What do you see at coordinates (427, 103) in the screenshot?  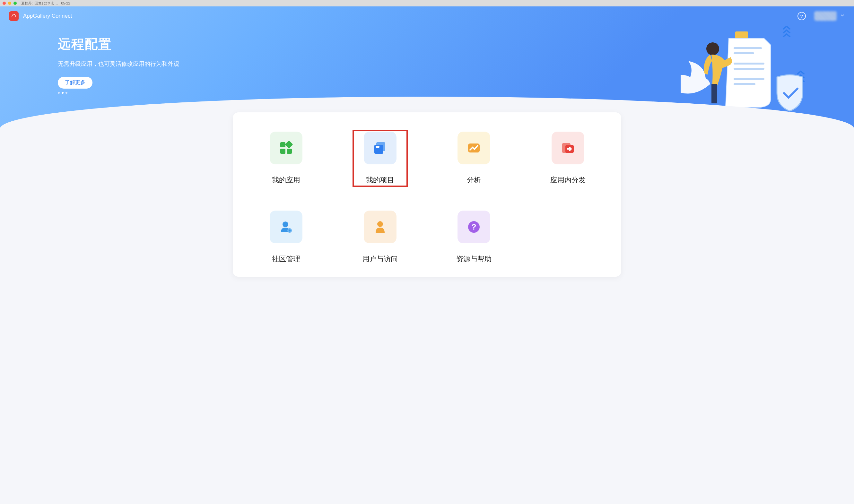 I see `carousel-indicator` at bounding box center [427, 103].